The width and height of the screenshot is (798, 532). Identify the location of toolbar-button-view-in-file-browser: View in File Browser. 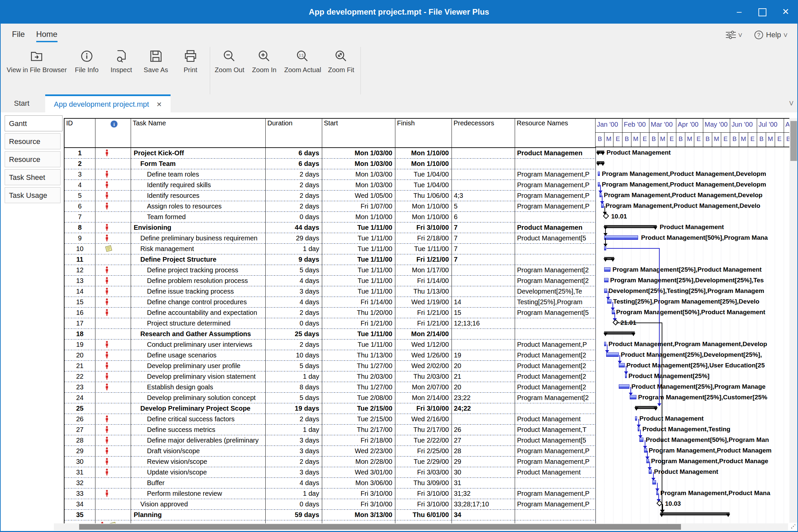
(37, 59).